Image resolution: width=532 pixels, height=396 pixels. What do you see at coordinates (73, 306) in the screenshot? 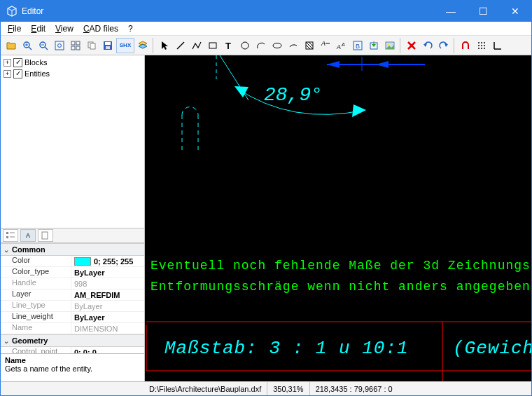
I see `prop-row-linetype: Line_typeByLayer` at bounding box center [73, 306].